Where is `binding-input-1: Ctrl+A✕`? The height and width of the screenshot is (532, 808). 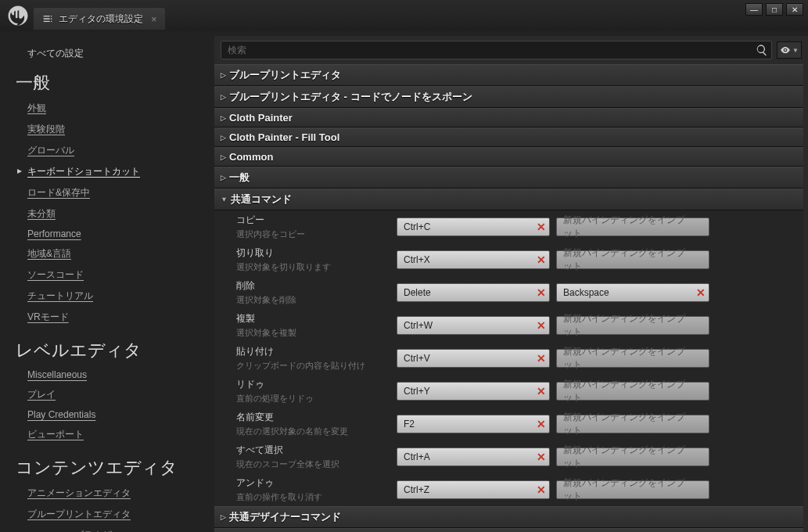
binding-input-1: Ctrl+A✕ is located at coordinates (473, 457).